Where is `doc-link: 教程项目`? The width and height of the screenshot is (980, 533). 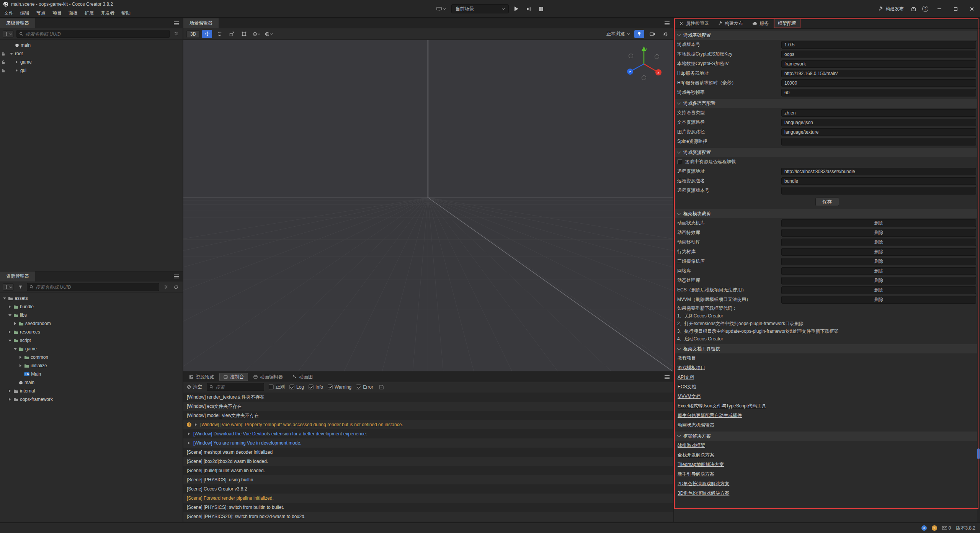 doc-link: 教程项目 is located at coordinates (687, 358).